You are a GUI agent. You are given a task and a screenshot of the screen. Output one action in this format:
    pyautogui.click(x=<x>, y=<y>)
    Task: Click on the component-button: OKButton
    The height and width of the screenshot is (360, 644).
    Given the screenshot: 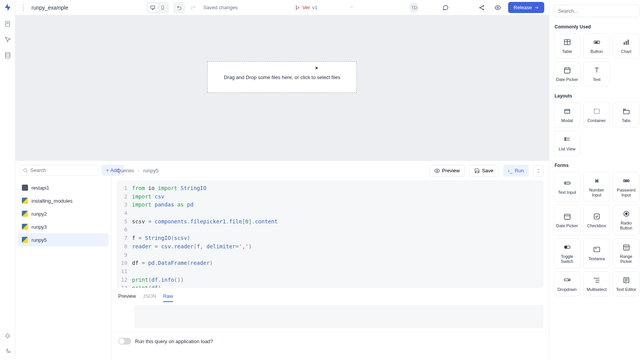 What is the action you would take?
    pyautogui.click(x=596, y=46)
    